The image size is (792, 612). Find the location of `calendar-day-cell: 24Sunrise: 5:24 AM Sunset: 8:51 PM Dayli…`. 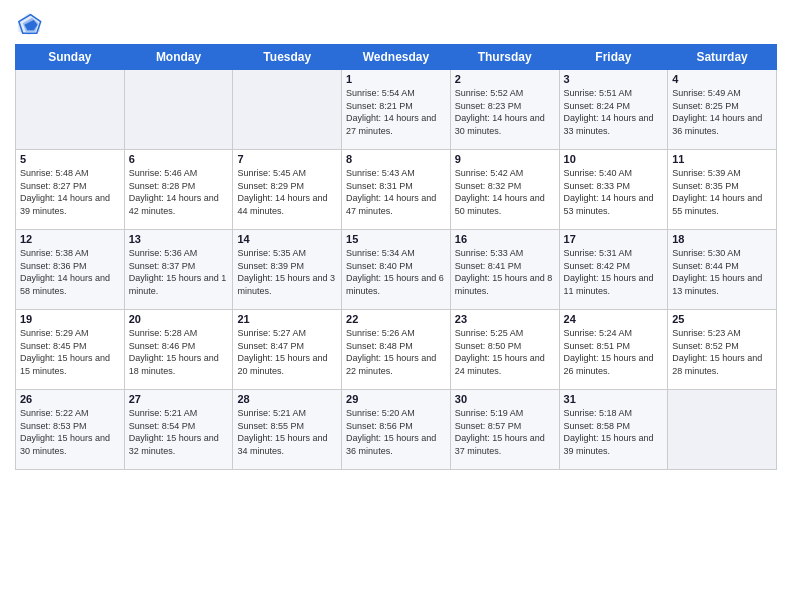

calendar-day-cell: 24Sunrise: 5:24 AM Sunset: 8:51 PM Dayli… is located at coordinates (614, 350).